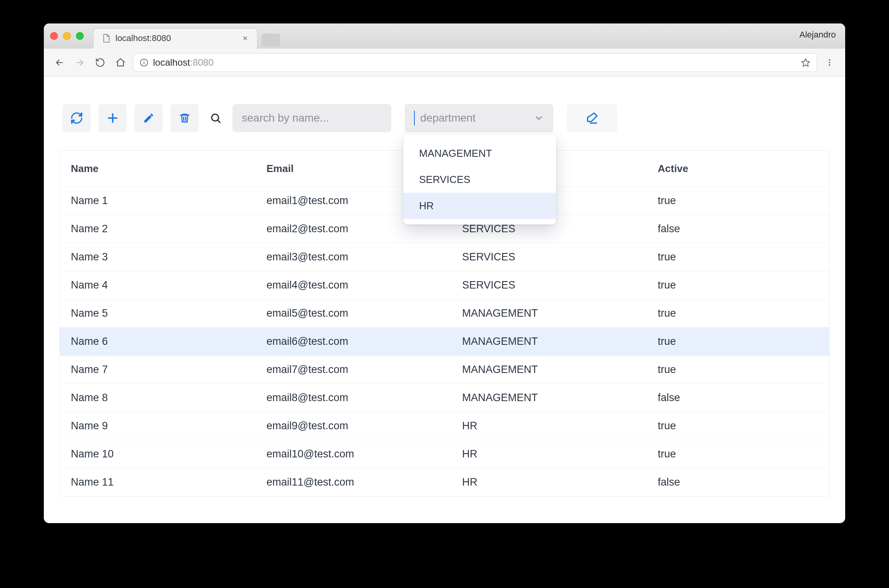 The image size is (889, 588). Describe the element at coordinates (361, 229) in the screenshot. I see `cell-email: email2@test.com` at that location.